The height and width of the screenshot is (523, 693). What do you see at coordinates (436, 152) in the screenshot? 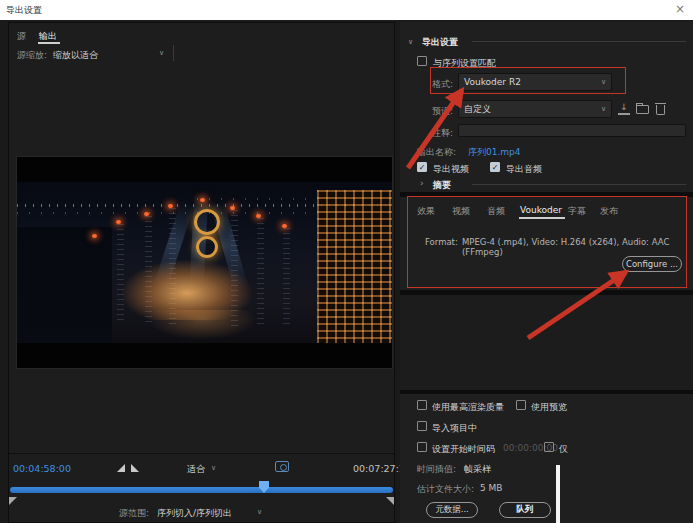
I see `output-name-label: 输出名称:` at bounding box center [436, 152].